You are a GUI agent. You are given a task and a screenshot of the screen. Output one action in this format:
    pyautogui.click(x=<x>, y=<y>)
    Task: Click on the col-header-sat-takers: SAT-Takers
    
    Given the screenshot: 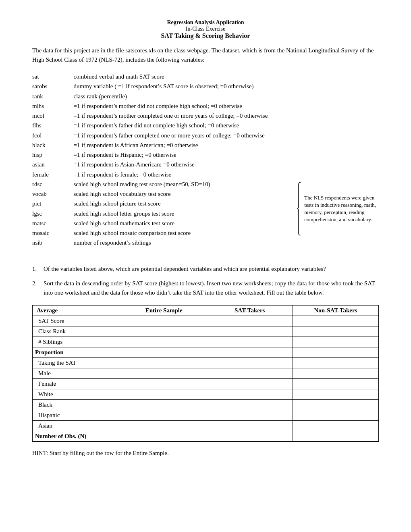 What is the action you would take?
    pyautogui.click(x=250, y=311)
    